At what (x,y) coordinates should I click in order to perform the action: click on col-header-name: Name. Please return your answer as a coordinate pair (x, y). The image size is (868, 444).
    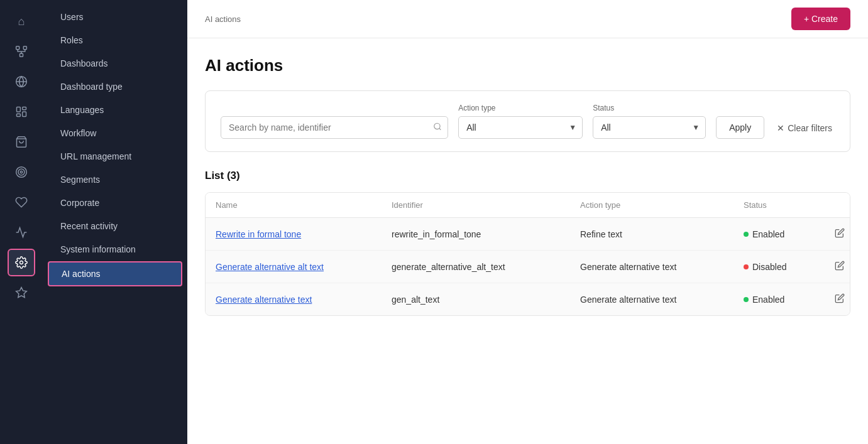
    Looking at the image, I should click on (294, 205).